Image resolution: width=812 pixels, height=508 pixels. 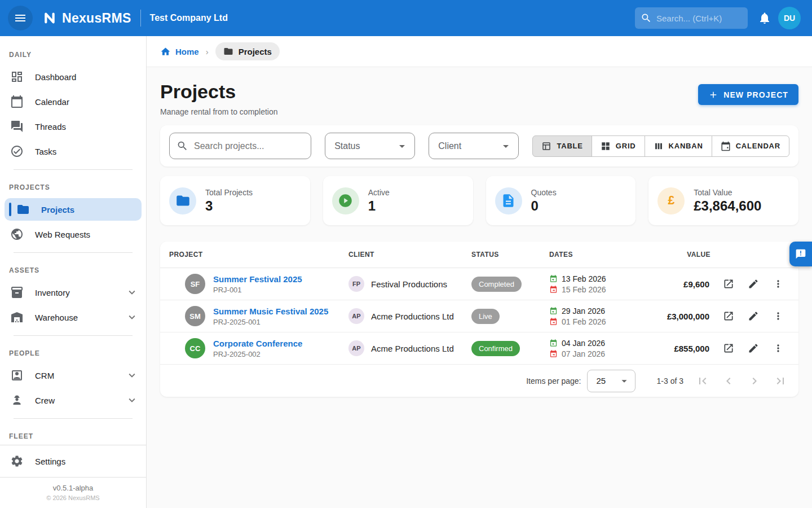 I want to click on crm-icon, so click(x=17, y=375).